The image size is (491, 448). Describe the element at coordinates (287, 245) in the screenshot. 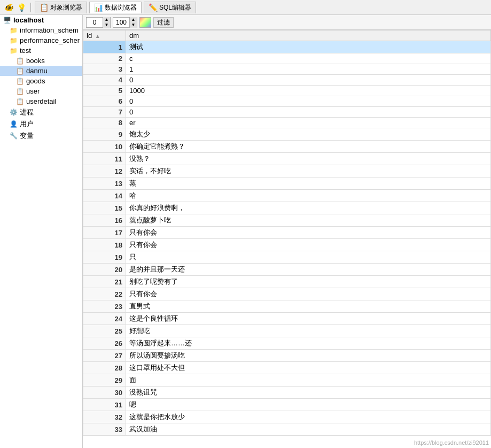

I see `table-row: 18只有你会` at that location.